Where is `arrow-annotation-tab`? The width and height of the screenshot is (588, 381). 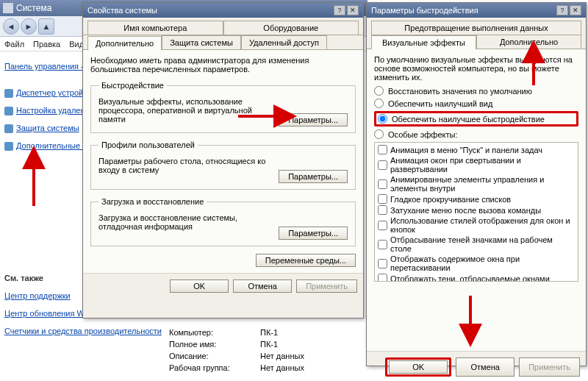
arrow-annotation-tab is located at coordinates (534, 69).